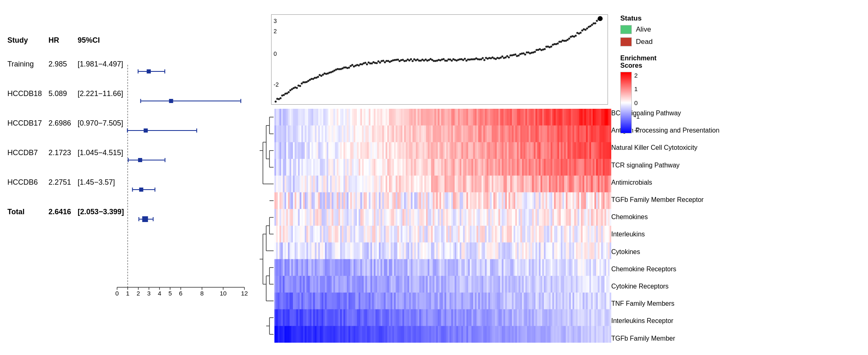 This screenshot has height=355, width=868. Describe the element at coordinates (245, 293) in the screenshot. I see `svg-text: 12` at that location.